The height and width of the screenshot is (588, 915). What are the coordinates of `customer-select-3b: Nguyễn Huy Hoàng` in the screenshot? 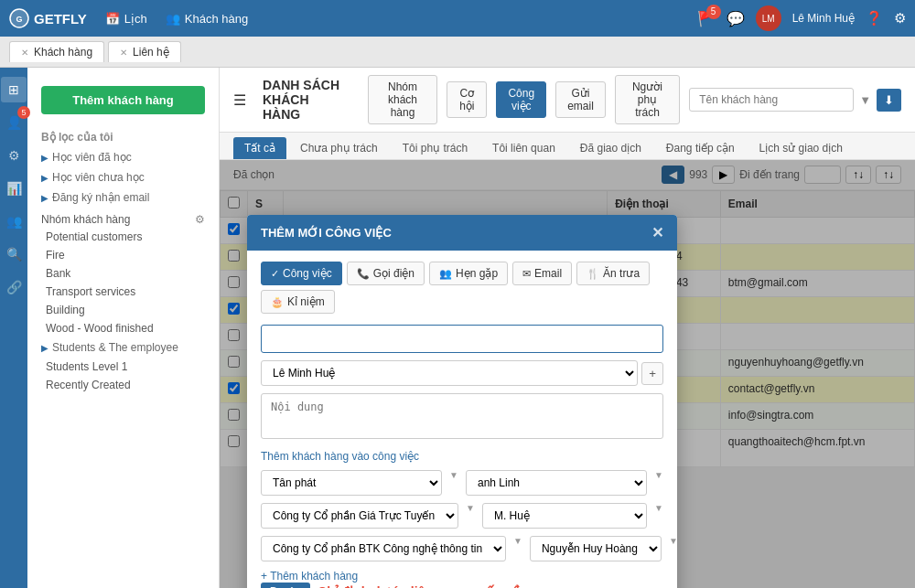 It's located at (596, 549).